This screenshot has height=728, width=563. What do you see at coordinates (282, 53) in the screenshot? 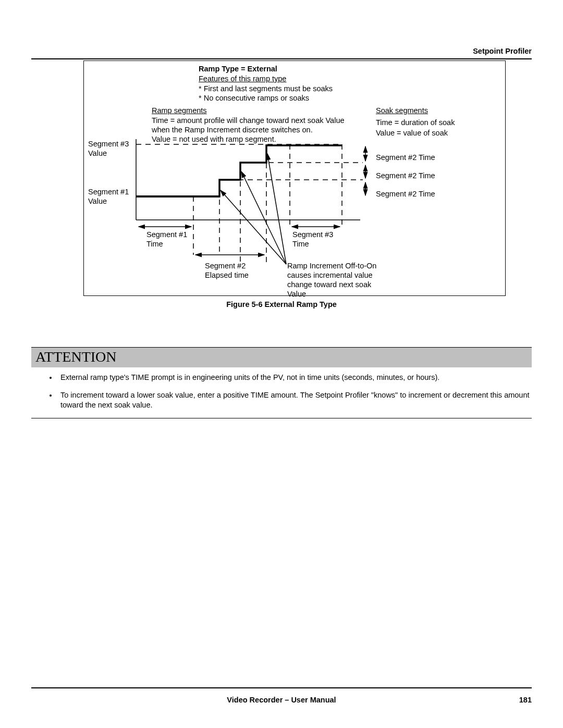
I see `section-heading: Setpoint Profiler` at bounding box center [282, 53].